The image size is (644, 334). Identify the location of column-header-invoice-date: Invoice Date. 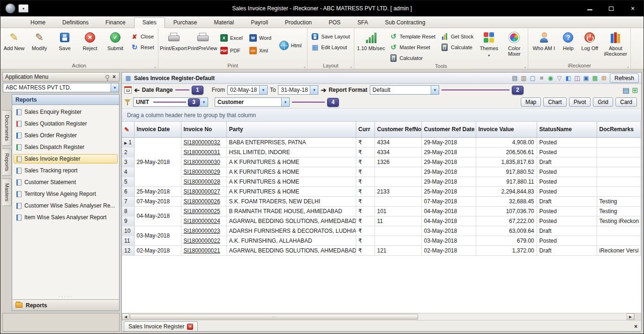
(157, 129).